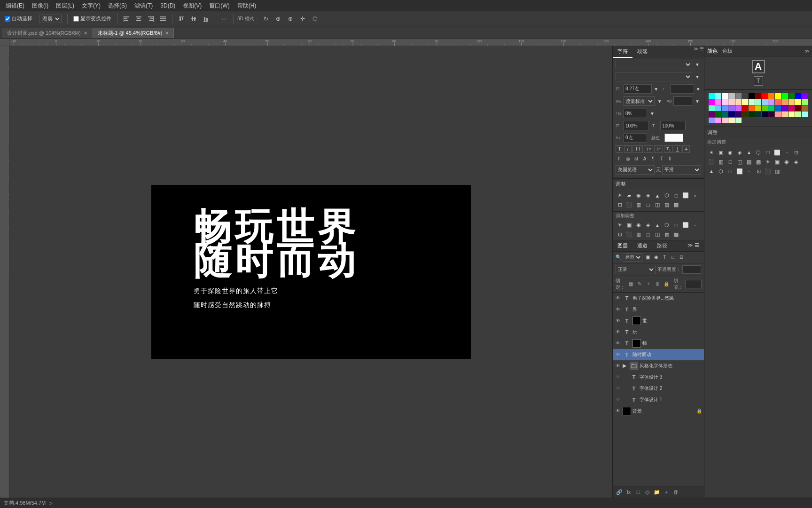 This screenshot has width=812, height=508. What do you see at coordinates (712, 51) in the screenshot?
I see `color-tab: 颜色` at bounding box center [712, 51].